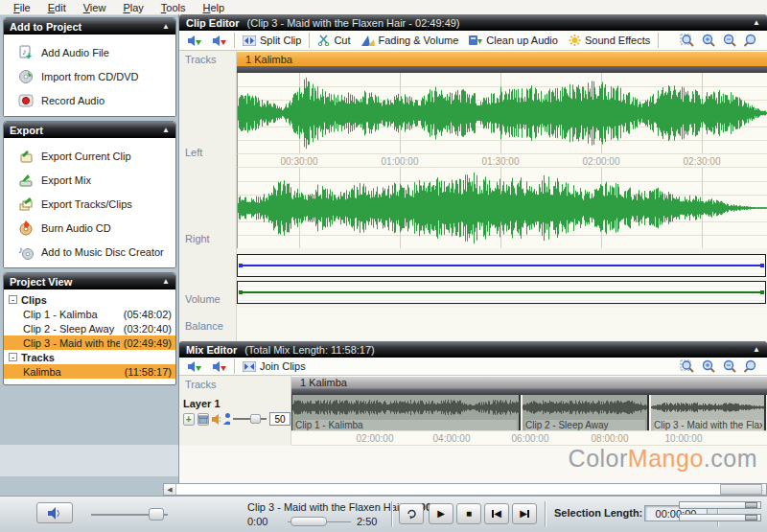 The image size is (767, 532). What do you see at coordinates (502, 208) in the screenshot?
I see `right-waveform` at bounding box center [502, 208].